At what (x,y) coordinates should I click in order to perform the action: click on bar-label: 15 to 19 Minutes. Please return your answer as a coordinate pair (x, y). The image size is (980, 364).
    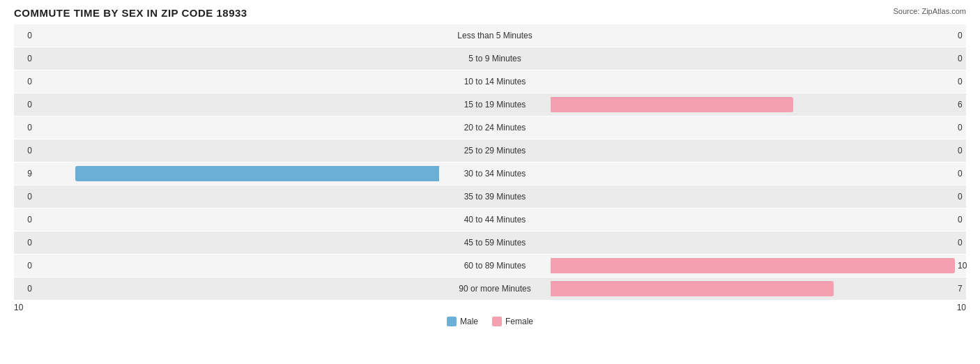
    Looking at the image, I should click on (495, 105).